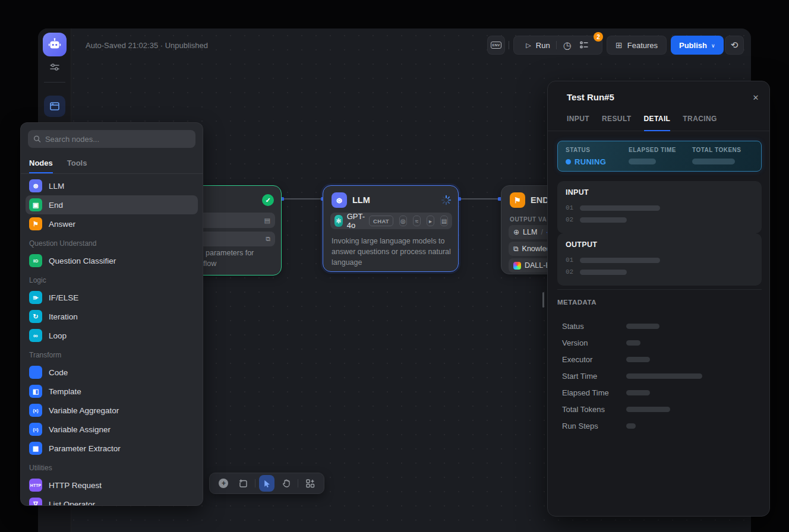  What do you see at coordinates (112, 224) in the screenshot?
I see `node-item-answer: ⚑Answer` at bounding box center [112, 224].